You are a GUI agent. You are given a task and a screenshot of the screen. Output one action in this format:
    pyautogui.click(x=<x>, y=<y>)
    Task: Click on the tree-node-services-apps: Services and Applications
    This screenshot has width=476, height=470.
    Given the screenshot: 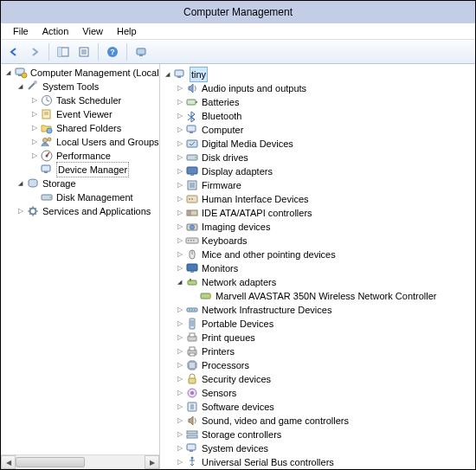 What is the action you would take?
    pyautogui.click(x=80, y=211)
    